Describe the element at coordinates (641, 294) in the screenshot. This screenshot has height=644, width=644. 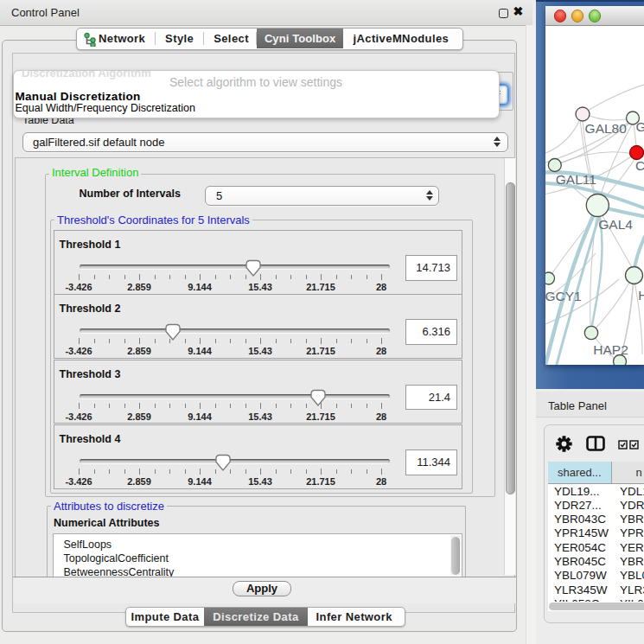
I see `svg-text: H` at that location.